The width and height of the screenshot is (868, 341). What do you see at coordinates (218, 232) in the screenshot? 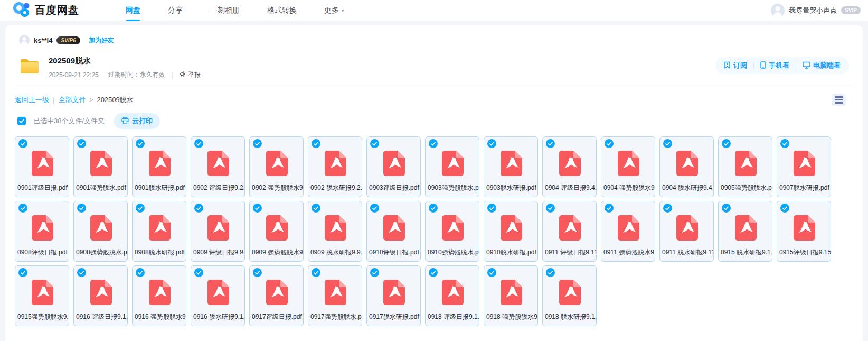
I see `file-card: 0909 评级日报9.9...` at bounding box center [218, 232].